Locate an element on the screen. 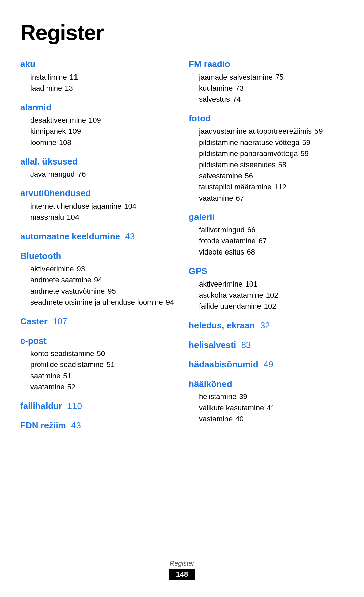  page-title: Register is located at coordinates (182, 33).